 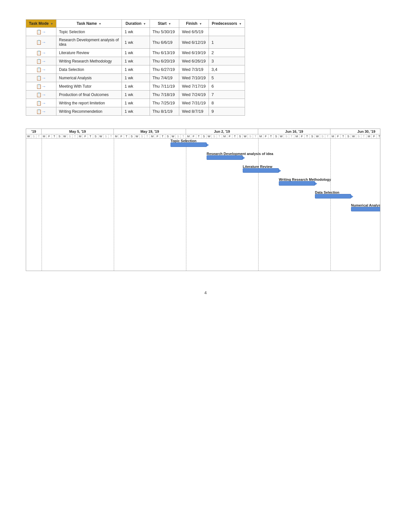 What do you see at coordinates (203, 261) in the screenshot?
I see `gantt-task-row: Writing Recommendetion` at bounding box center [203, 261].